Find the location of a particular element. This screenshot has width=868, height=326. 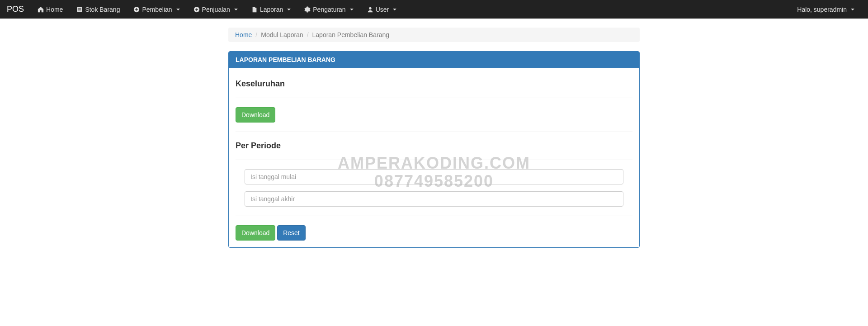

gear-icon is located at coordinates (307, 9).